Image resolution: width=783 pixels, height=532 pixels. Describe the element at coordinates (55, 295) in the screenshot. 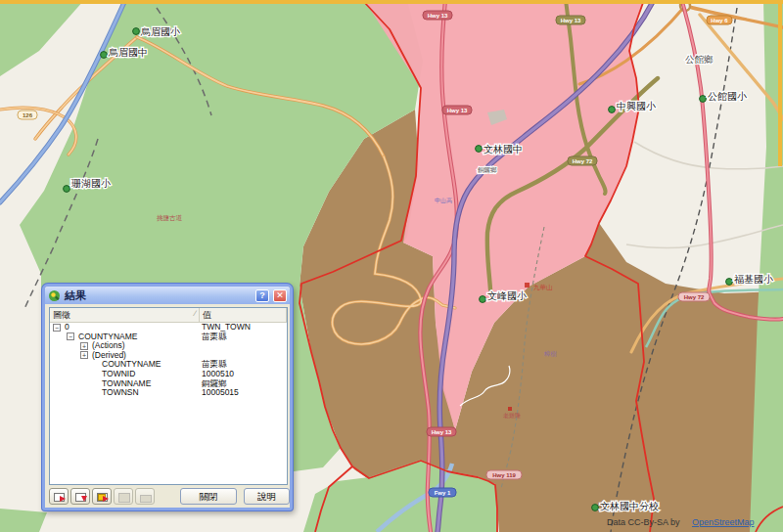

I see `qgis-app-icon` at that location.